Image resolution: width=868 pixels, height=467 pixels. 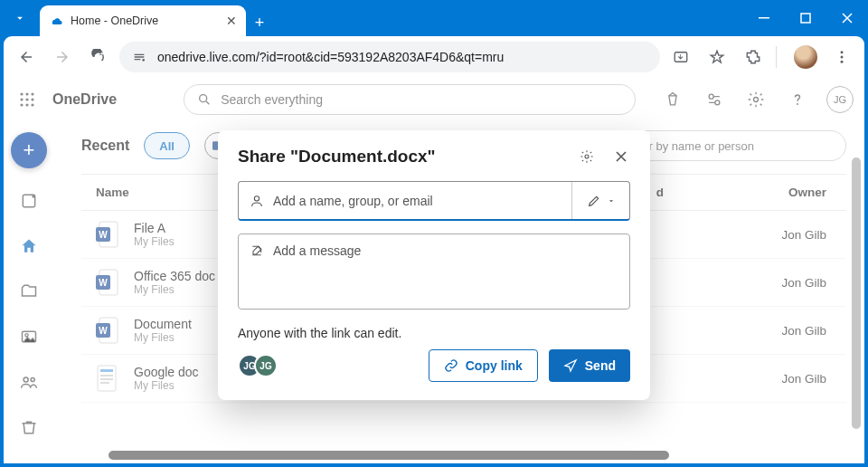 I want to click on recipient-placeholder: Add a name, group, or email, so click(x=353, y=201).